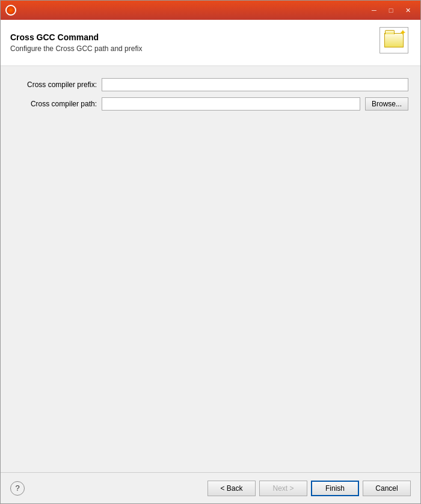 The height and width of the screenshot is (504, 421). I want to click on footer-left: ?, so click(17, 488).